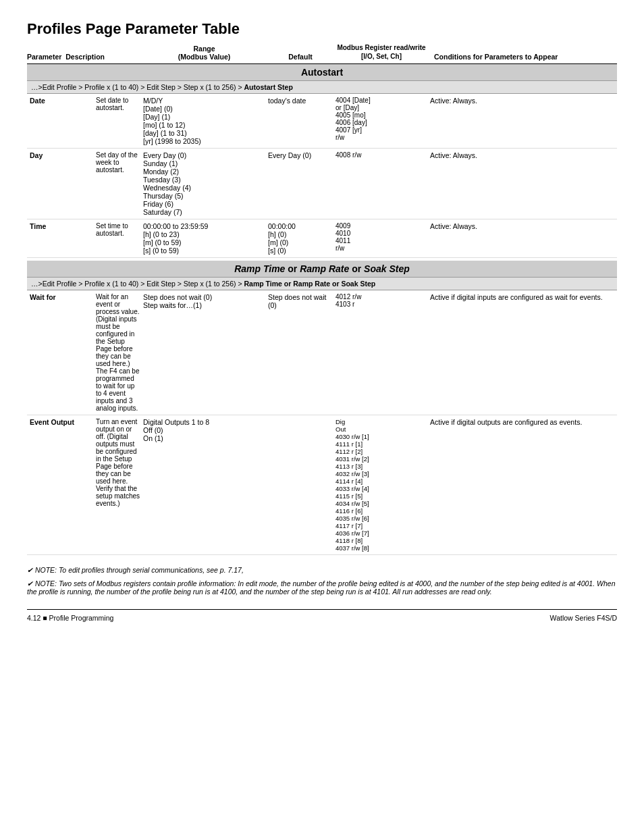  I want to click on param-name-day: Day, so click(36, 155).